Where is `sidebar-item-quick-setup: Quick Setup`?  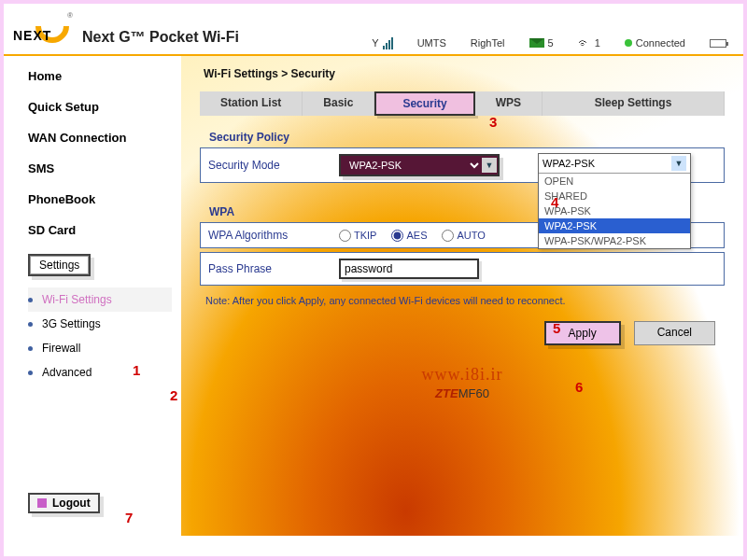 sidebar-item-quick-setup: Quick Setup is located at coordinates (100, 106).